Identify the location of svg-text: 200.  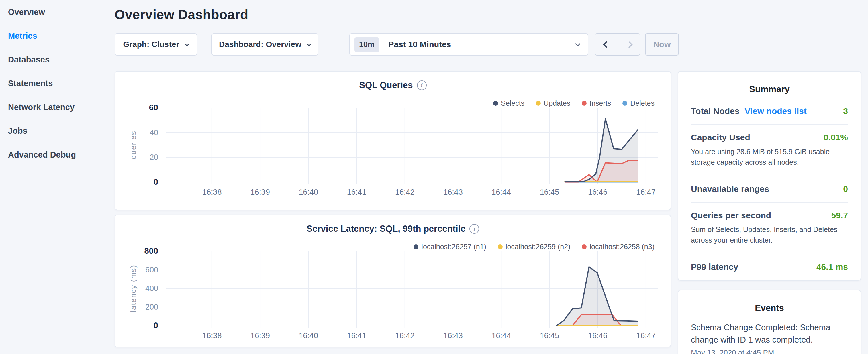
(152, 307).